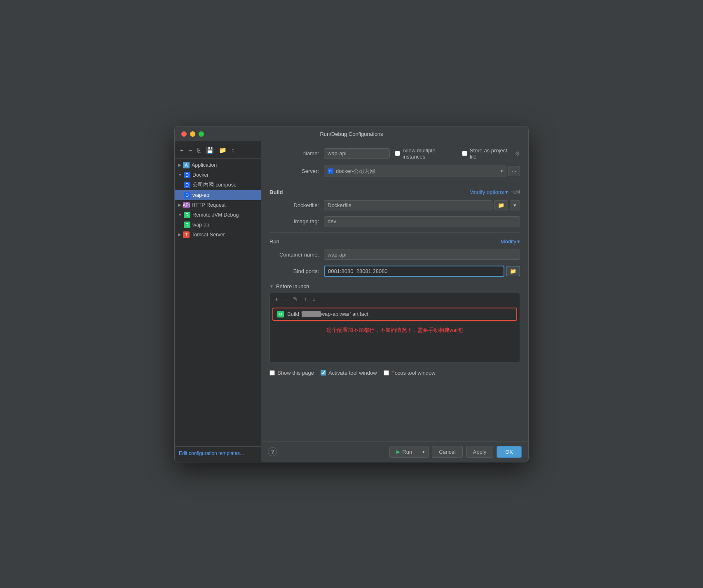  I want to click on activate-tool-window-checkbox, so click(323, 373).